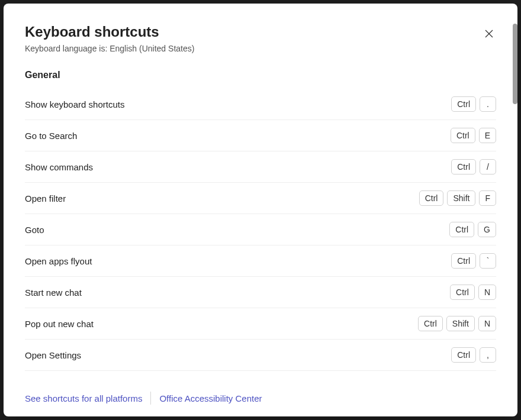  I want to click on key-cap: E, so click(488, 135).